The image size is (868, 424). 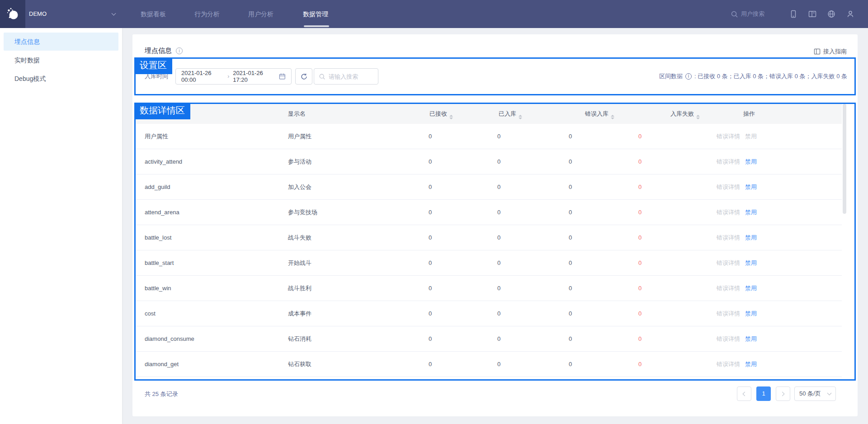 What do you see at coordinates (793, 14) in the screenshot?
I see `mobile-app-icon` at bounding box center [793, 14].